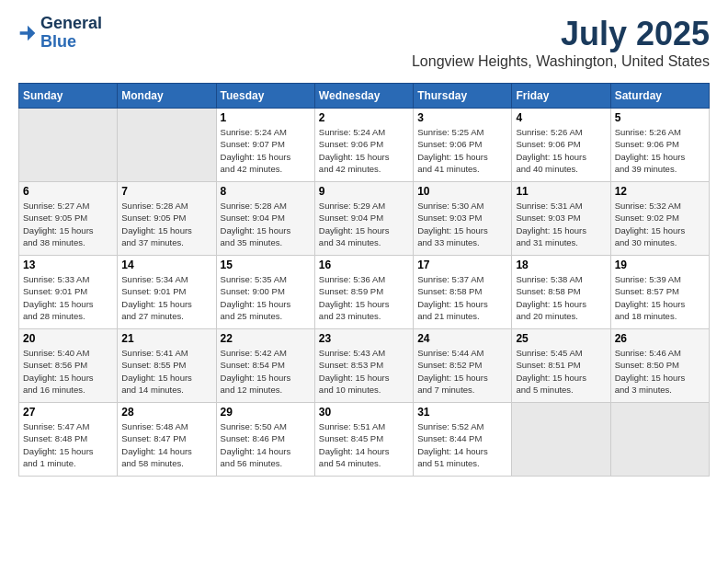 The image size is (728, 563). Describe the element at coordinates (266, 191) in the screenshot. I see `day-number: 8` at that location.